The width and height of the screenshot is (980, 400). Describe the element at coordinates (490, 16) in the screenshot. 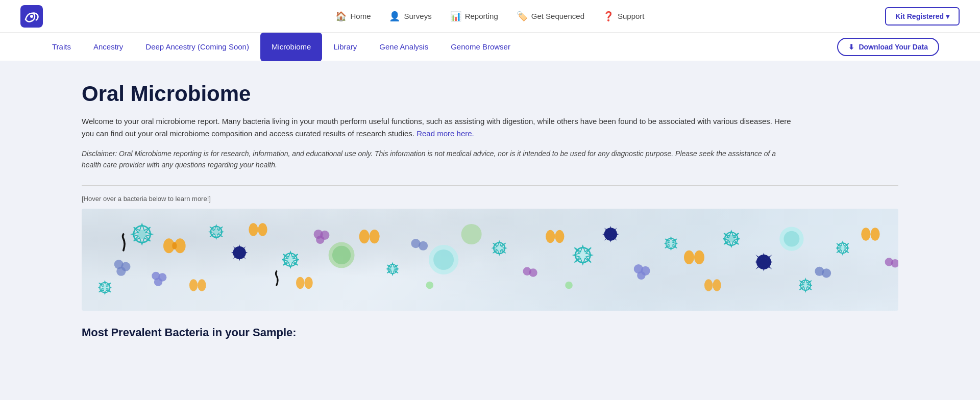

I see `top-navigation: 🏠 Home 👤 Surveys 📊 Reporting 🏷️ Get Sequ…` at that location.